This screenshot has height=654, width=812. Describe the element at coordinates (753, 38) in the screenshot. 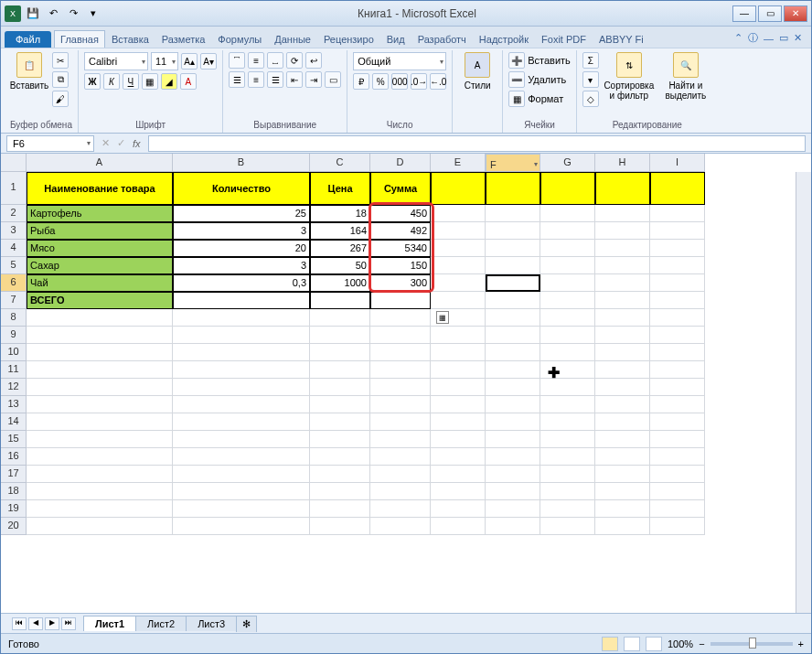

I see `help-icon: ⓘ` at that location.